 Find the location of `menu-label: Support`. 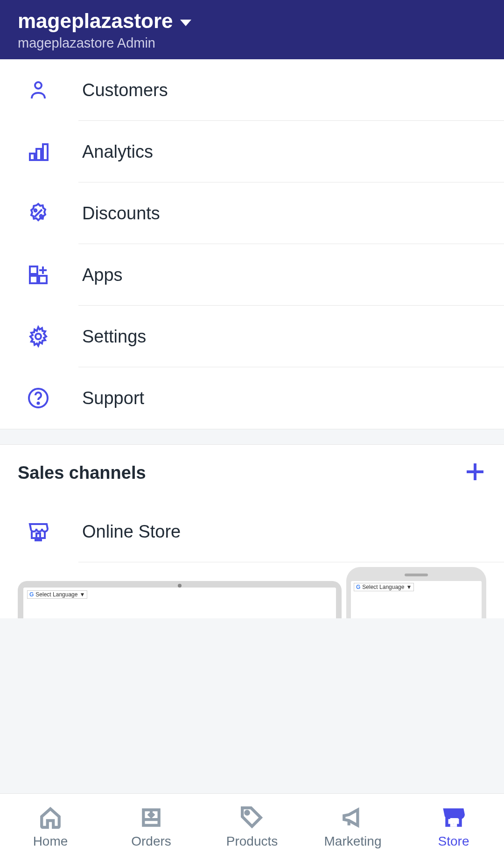

menu-label: Support is located at coordinates (113, 399).